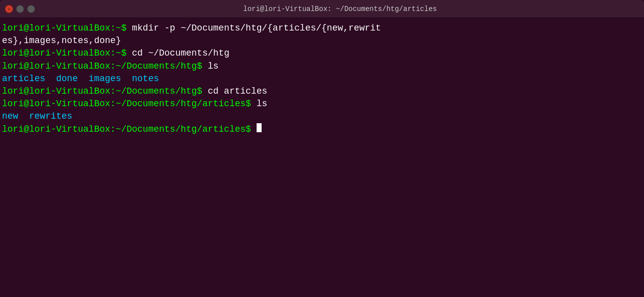 The height and width of the screenshot is (297, 644). What do you see at coordinates (322, 91) in the screenshot?
I see `terminal-line-4: lori@lori-VirtualBox:~/Documents/htg$ cd…` at bounding box center [322, 91].